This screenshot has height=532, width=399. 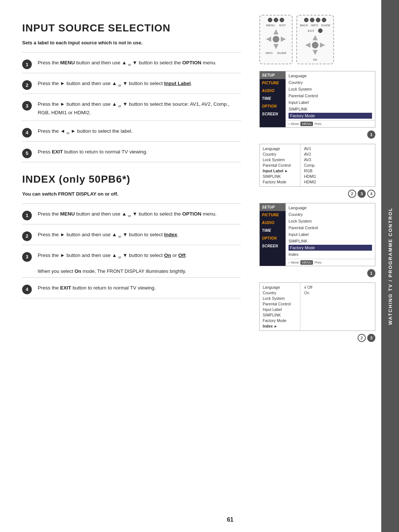 I want to click on circle-num-3: 3, so click(x=362, y=194).